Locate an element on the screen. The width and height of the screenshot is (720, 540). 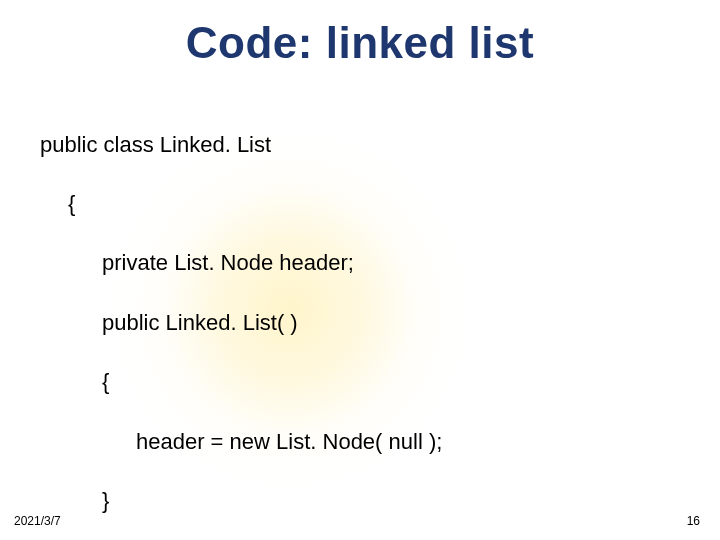
code-line: } is located at coordinates (360, 501).